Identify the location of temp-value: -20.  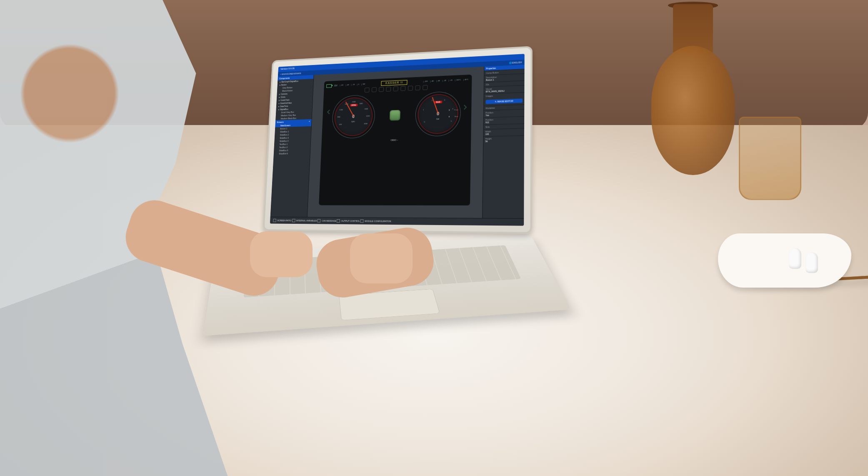
(451, 80).